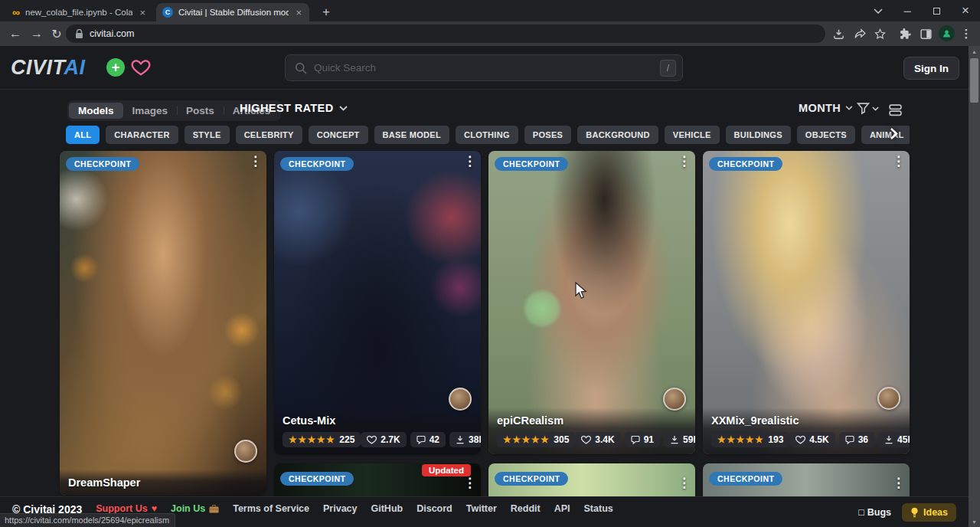  What do you see at coordinates (819, 440) in the screenshot?
I see `likes-count: 4.5K` at bounding box center [819, 440].